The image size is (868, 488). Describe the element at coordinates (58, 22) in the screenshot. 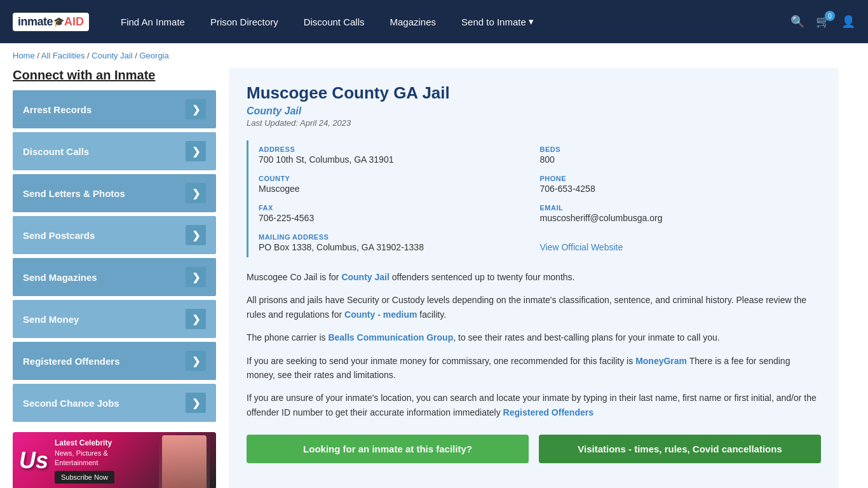

I see `logo-hat-icon: 🎓` at that location.